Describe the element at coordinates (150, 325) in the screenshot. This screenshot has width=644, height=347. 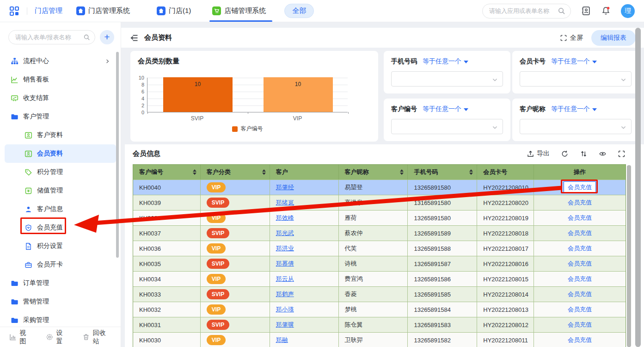
I see `customer-id: KH0031` at that location.